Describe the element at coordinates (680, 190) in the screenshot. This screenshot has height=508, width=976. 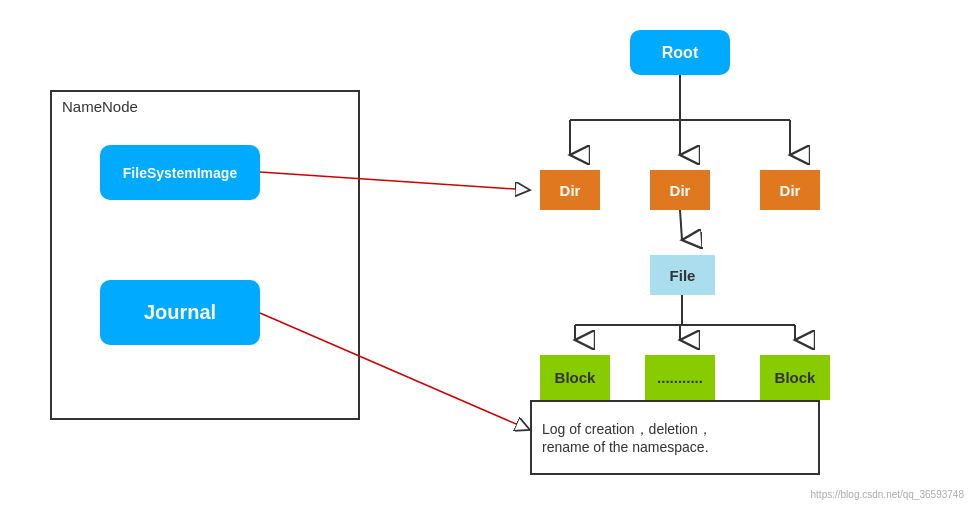
I see `dir-box-2: Dir` at that location.